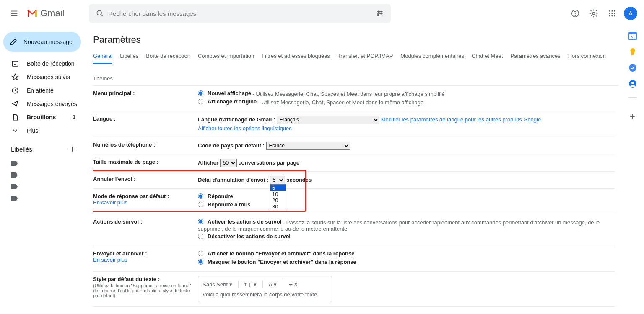  I want to click on labels-header: Libellés, so click(22, 149).